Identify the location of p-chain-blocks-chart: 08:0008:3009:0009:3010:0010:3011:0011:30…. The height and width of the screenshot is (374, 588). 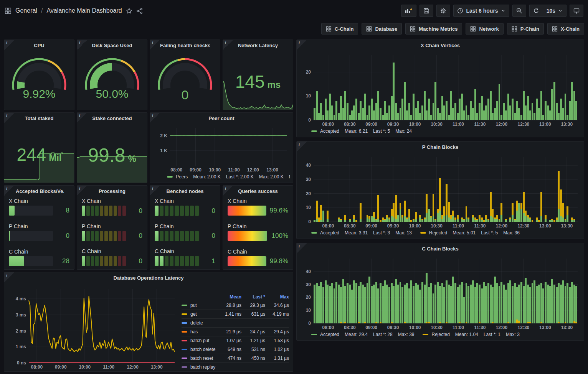
(440, 191).